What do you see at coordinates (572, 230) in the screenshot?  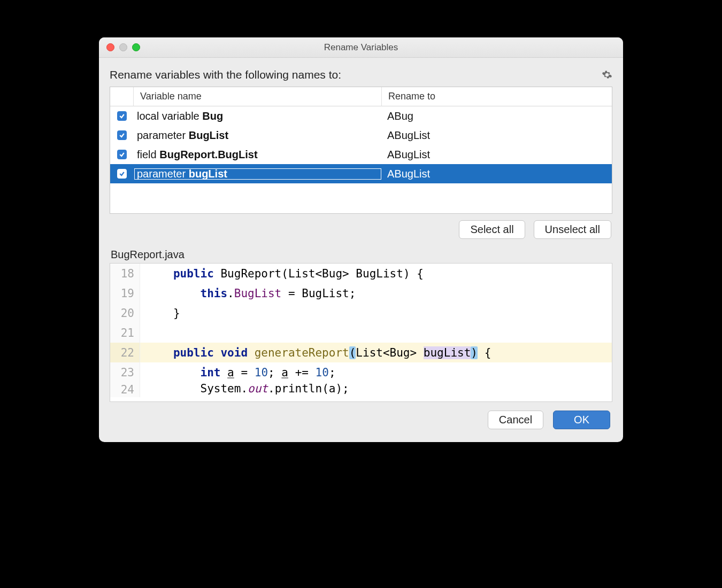 I see `unselect-all-button: Unselect all` at bounding box center [572, 230].